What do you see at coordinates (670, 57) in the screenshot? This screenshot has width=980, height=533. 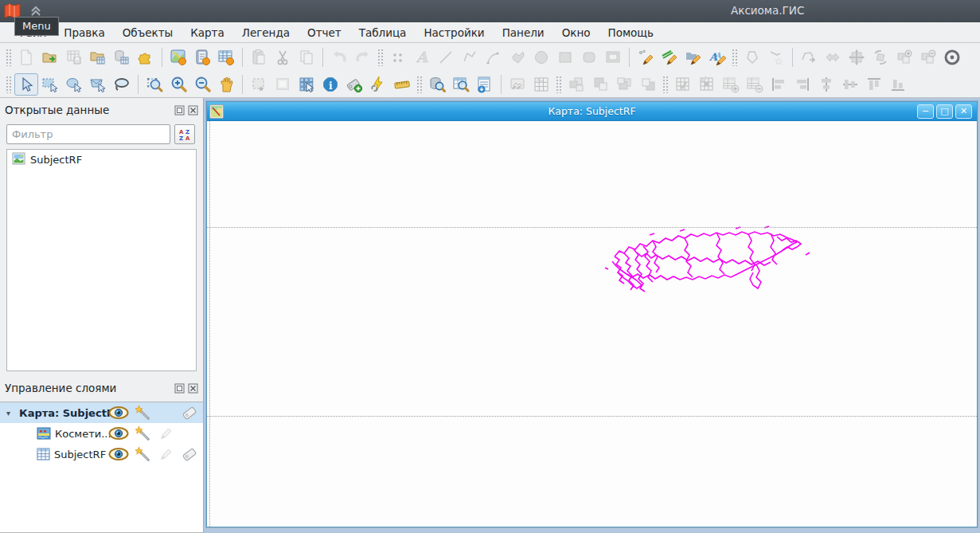 I see `toolbar-button-style-line-pencil` at bounding box center [670, 57].